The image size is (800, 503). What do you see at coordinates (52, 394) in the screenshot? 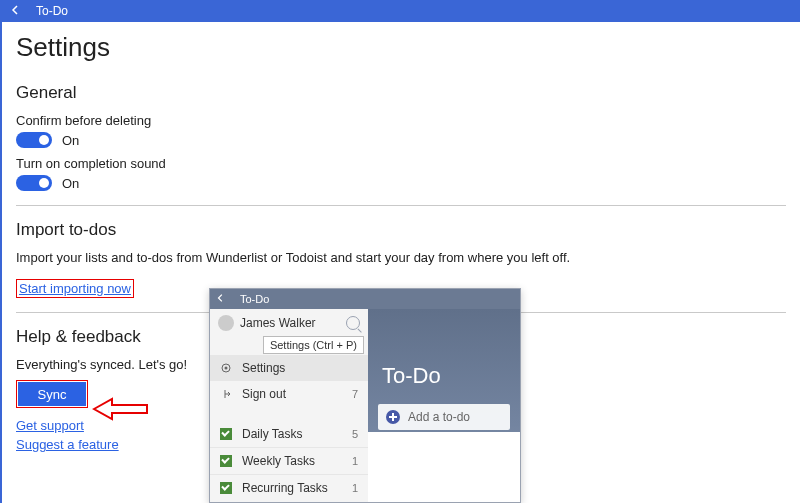
I see `highlight-sync: Sync` at bounding box center [52, 394].